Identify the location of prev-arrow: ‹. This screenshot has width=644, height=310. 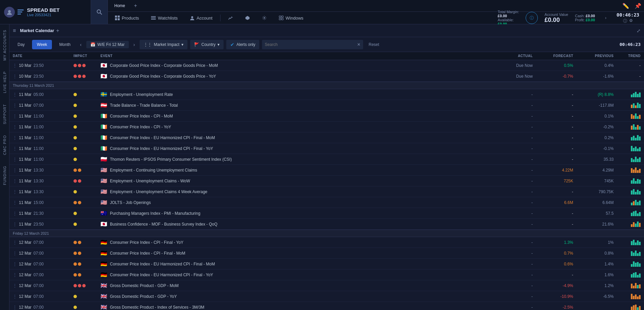
(81, 45).